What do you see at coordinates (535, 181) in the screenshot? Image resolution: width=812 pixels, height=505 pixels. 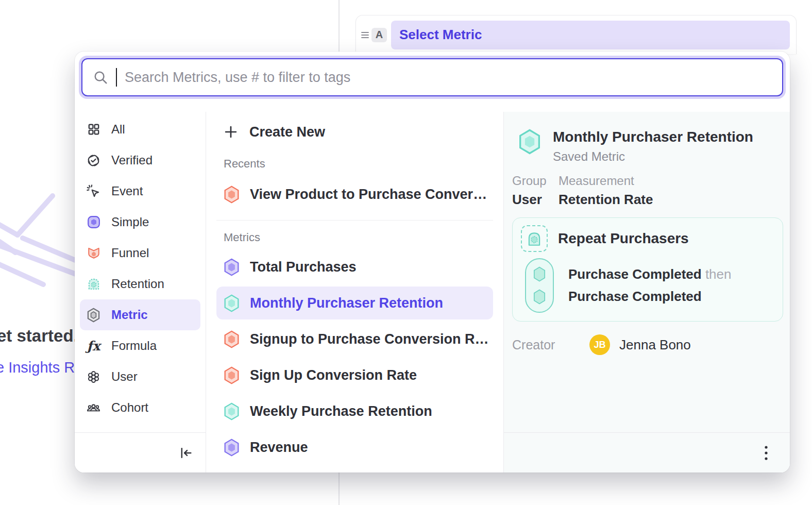 I see `group-label: Group` at bounding box center [535, 181].